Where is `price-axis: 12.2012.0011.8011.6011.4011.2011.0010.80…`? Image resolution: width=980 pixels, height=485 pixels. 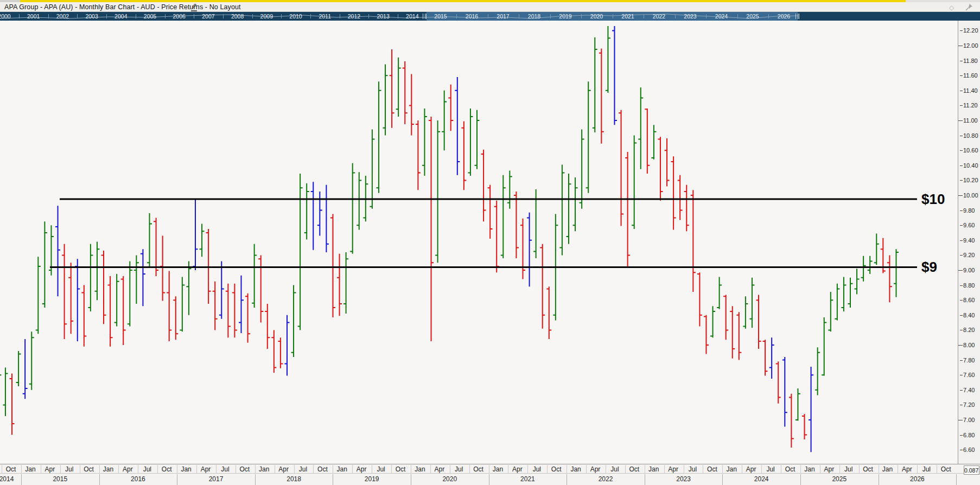 price-axis: 12.2012.0011.8011.6011.4011.2011.0010.80… is located at coordinates (969, 242).